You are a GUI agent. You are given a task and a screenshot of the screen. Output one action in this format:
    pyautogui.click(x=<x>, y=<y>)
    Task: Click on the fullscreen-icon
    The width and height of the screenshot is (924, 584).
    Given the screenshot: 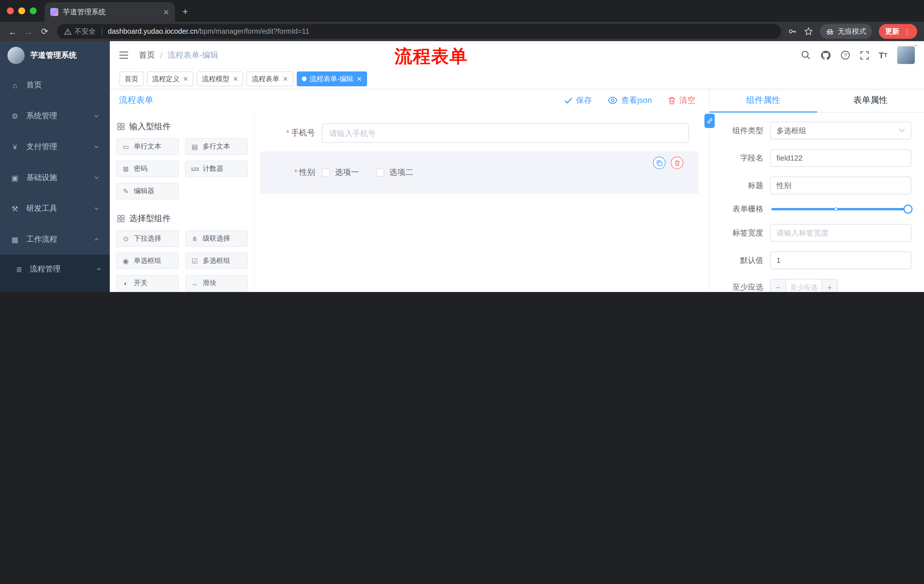 What is the action you would take?
    pyautogui.click(x=864, y=55)
    